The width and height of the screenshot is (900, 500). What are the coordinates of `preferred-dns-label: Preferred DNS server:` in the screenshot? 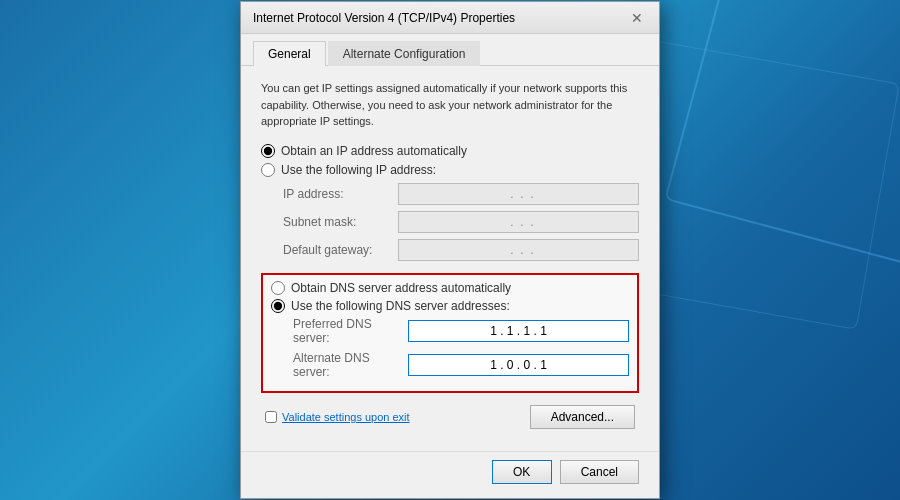 It's located at (350, 331).